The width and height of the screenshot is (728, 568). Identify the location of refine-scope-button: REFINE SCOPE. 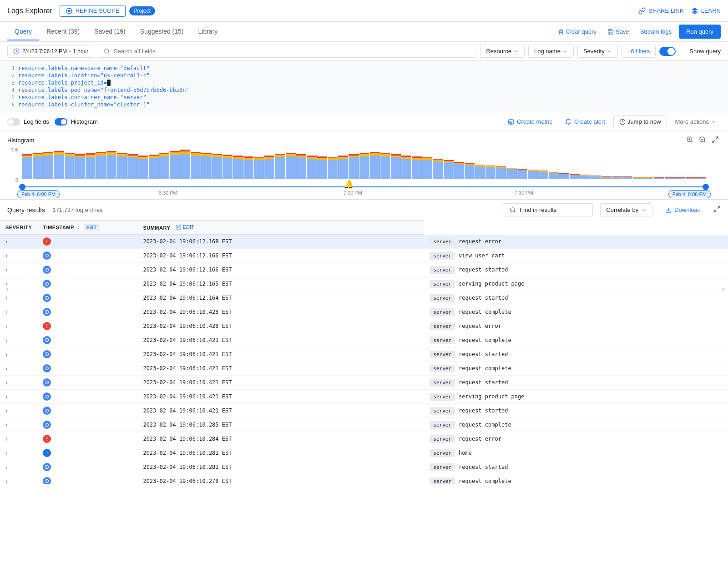
(93, 11).